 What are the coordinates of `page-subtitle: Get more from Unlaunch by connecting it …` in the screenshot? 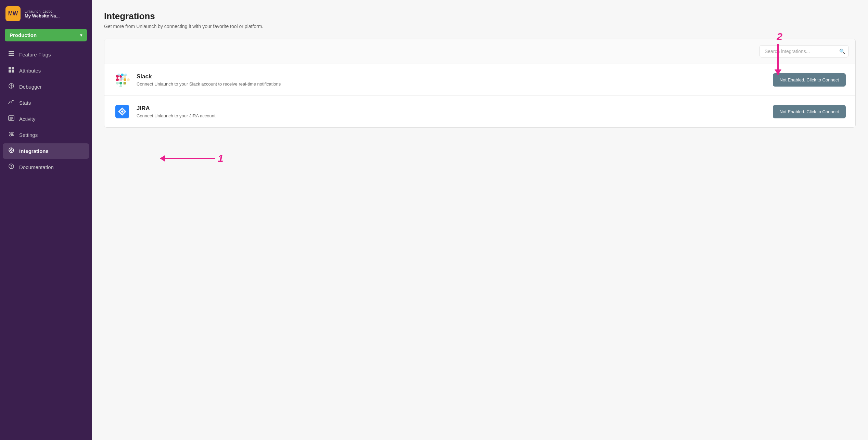 It's located at (480, 26).